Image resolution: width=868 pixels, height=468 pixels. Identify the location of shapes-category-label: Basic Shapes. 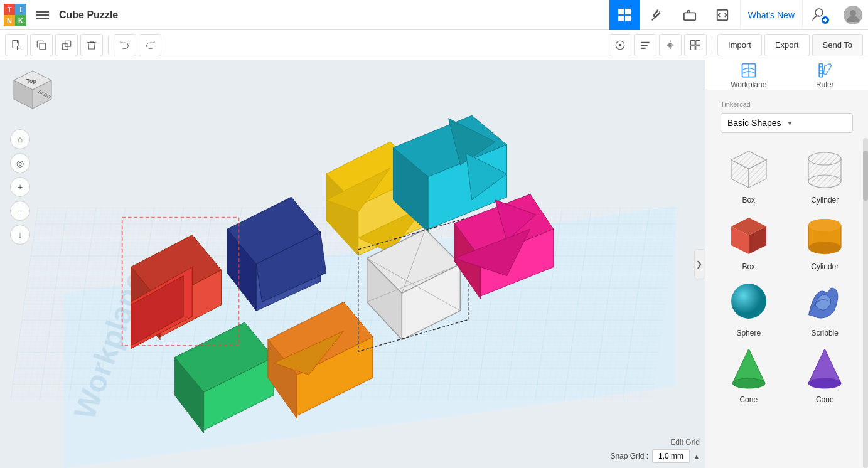
(757, 123).